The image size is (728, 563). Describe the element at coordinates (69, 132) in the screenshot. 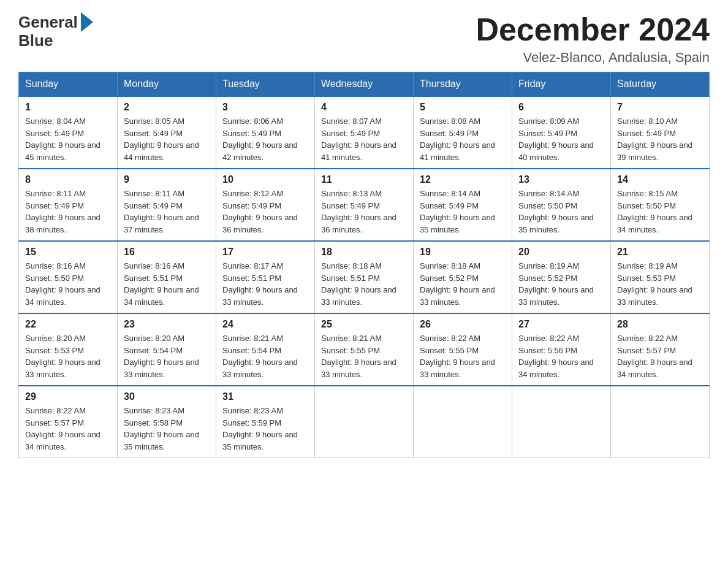

I see `day-cell-1: 1 Sunrise: 8:04 AM Sunset: 5:49 PM Dayli…` at that location.